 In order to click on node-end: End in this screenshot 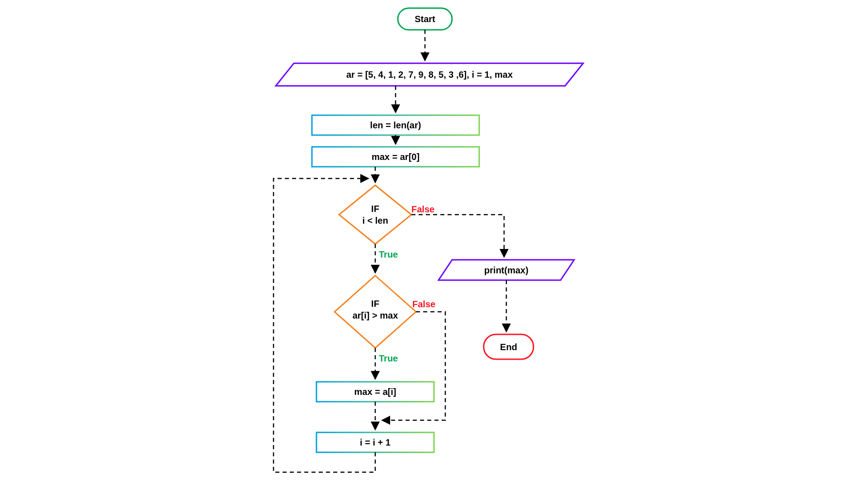, I will do `click(509, 347)`.